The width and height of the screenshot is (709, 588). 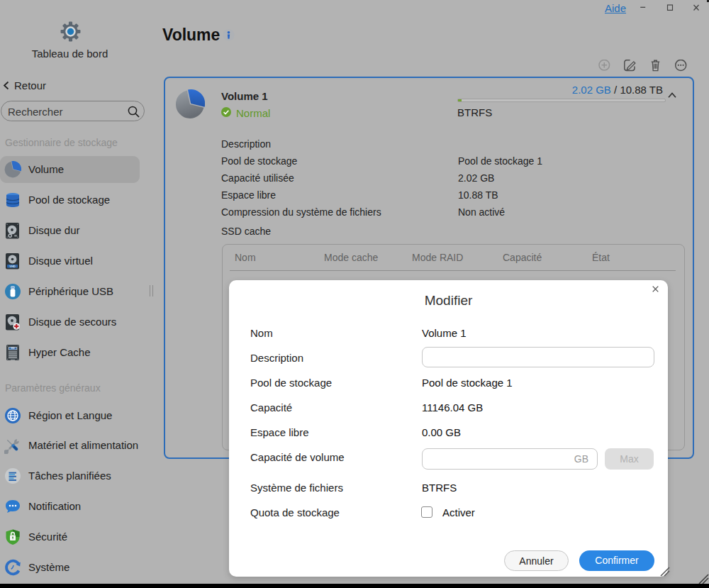 I want to click on svg-text: VHD, so click(x=13, y=267).